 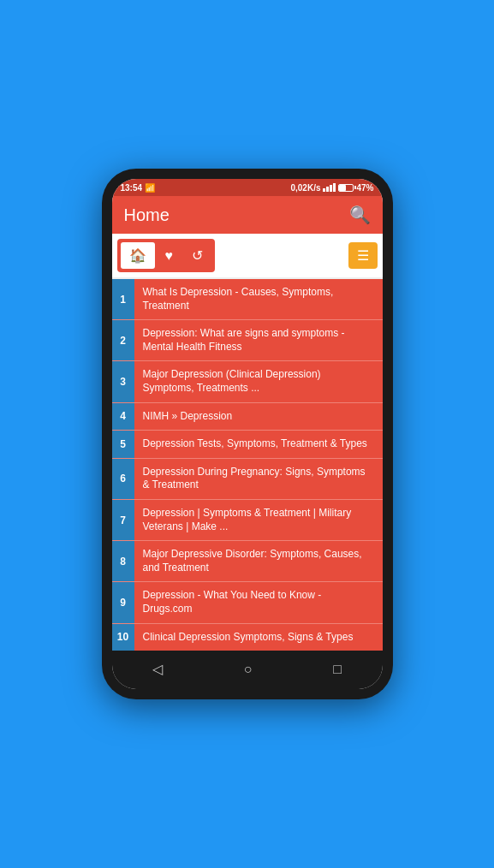 I want to click on status-sim-icon: 📶, so click(x=150, y=188).